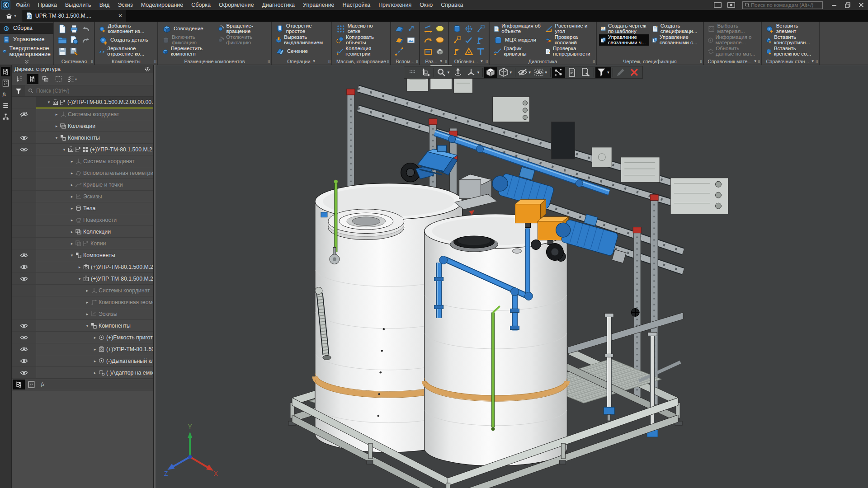 This screenshot has height=488, width=868. What do you see at coordinates (790, 29) in the screenshot?
I see `ribbon-button: Вставить элемент` at bounding box center [790, 29].